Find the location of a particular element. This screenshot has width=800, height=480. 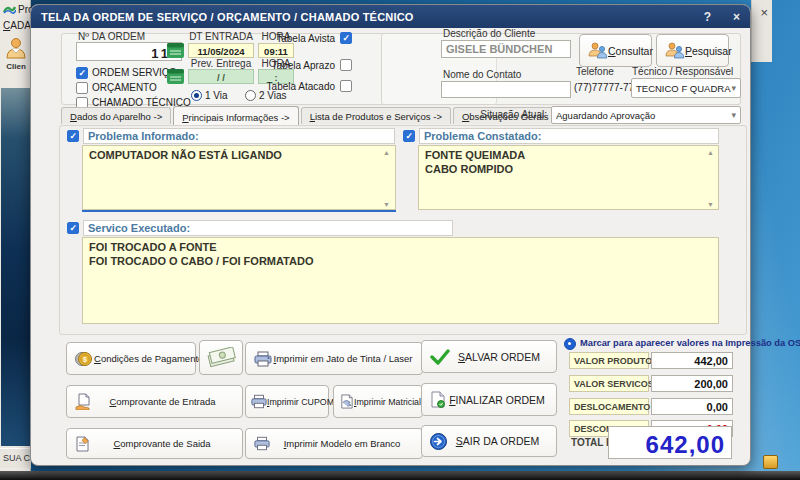

contato-label: Nome do Contato is located at coordinates (482, 74).